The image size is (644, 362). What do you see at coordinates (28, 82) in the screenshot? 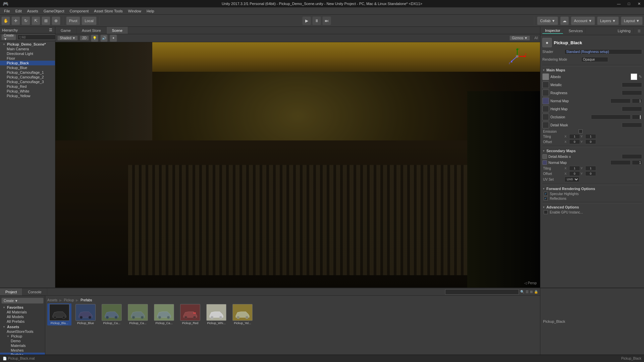
I see `tree-item-pickup-camo3: Pickup_Camouflage_3` at bounding box center [28, 82].